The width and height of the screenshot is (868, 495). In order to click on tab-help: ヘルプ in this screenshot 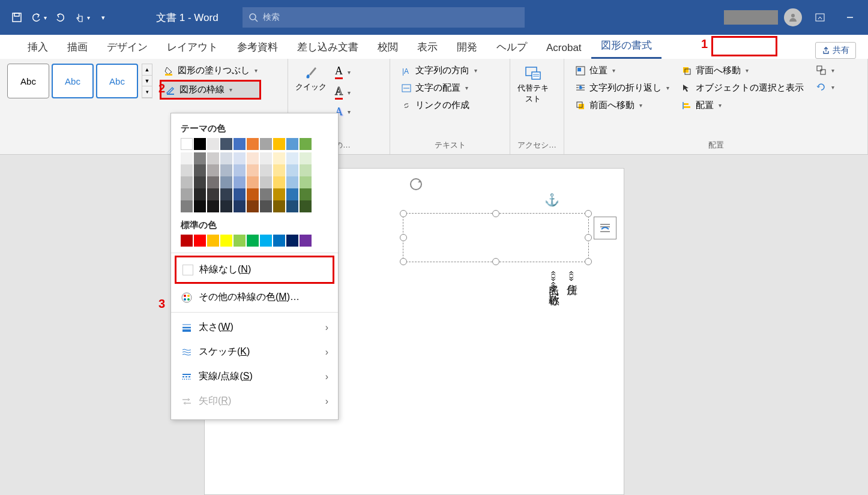, I will do `click(511, 47)`.